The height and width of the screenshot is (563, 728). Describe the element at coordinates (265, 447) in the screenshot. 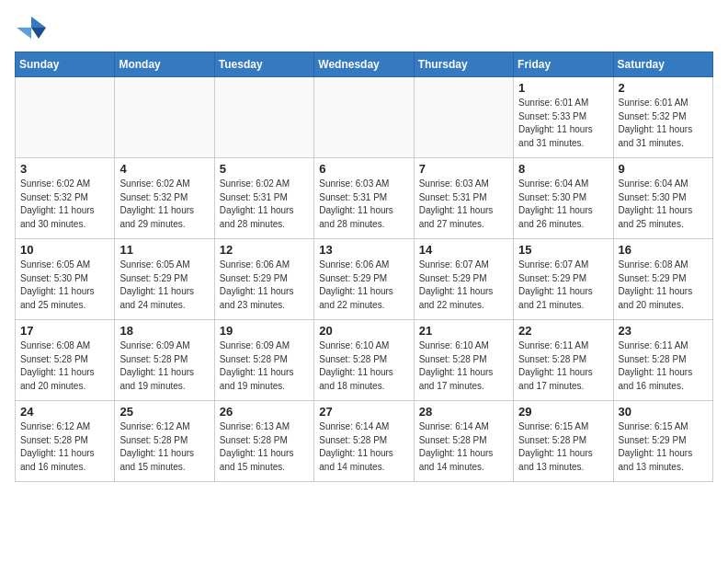

I see `day-info: Sunrise: 6:13 AM Sunset: 5:28 PM Dayligh…` at that location.